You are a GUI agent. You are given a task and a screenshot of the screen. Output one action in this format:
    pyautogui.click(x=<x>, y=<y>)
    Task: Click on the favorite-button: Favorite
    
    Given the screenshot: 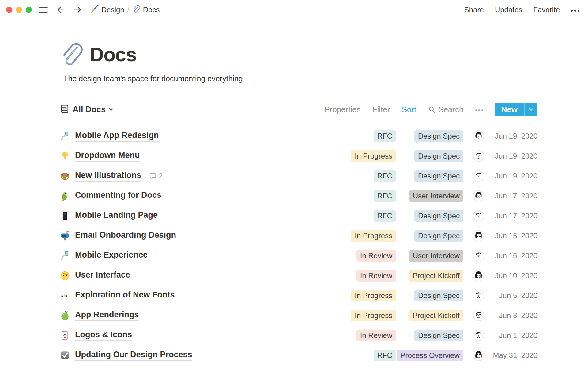 What is the action you would take?
    pyautogui.click(x=546, y=10)
    